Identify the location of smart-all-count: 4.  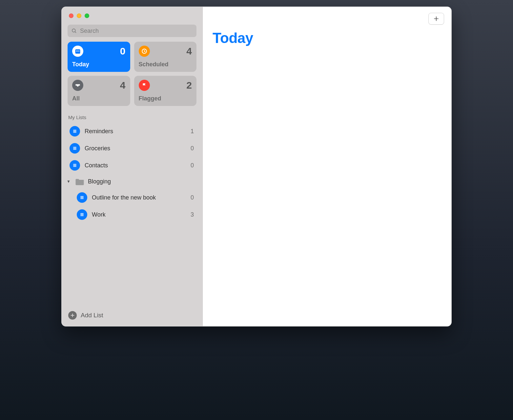
(123, 85).